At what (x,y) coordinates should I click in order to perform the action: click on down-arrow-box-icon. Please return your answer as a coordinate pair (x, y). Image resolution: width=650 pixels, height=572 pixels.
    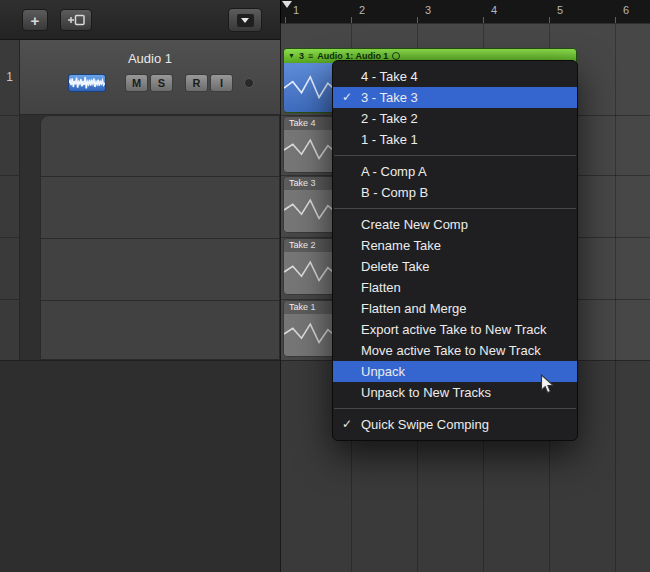
    Looking at the image, I should click on (246, 20).